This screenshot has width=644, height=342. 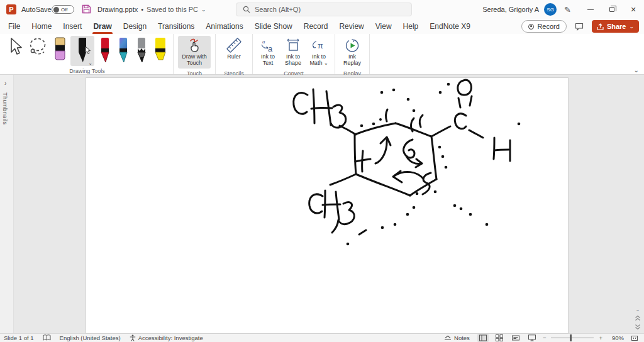 What do you see at coordinates (316, 26) in the screenshot?
I see `tab-record: Record` at bounding box center [316, 26].